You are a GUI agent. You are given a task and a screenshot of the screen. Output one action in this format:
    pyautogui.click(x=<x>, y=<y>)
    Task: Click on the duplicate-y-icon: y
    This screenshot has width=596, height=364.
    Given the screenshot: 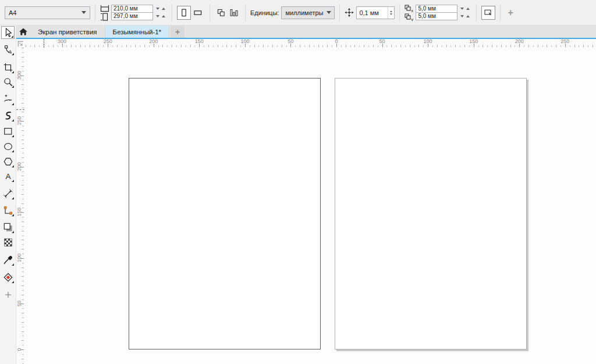 What is the action you would take?
    pyautogui.click(x=409, y=17)
    